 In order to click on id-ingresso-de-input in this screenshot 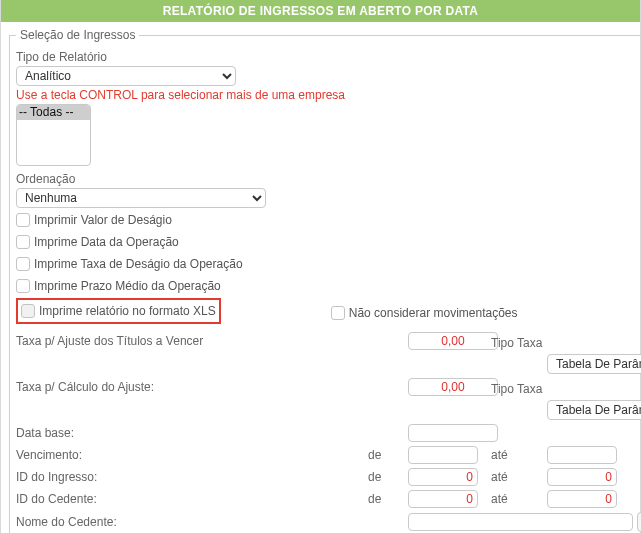, I will do `click(443, 477)`.